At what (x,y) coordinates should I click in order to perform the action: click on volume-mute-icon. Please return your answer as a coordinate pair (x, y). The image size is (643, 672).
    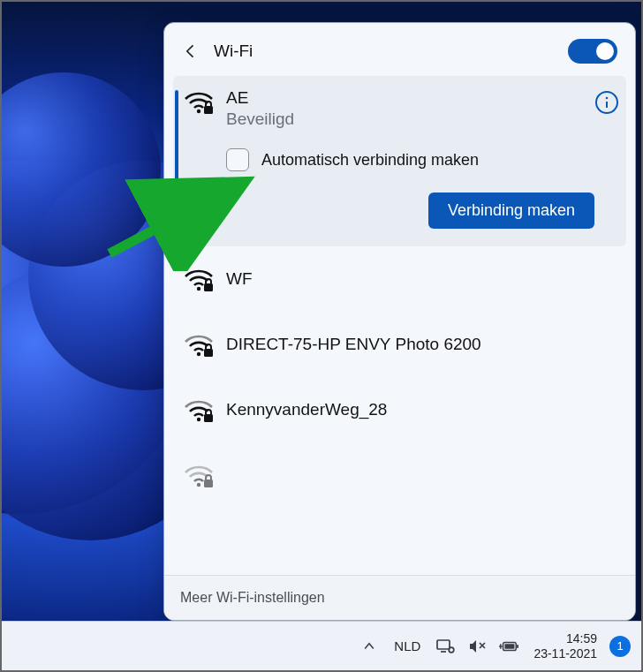
    Looking at the image, I should click on (477, 646).